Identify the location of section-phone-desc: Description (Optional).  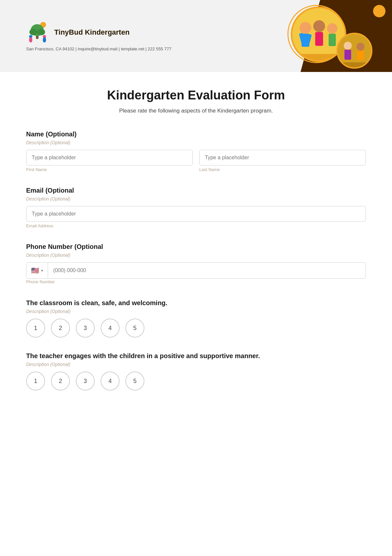
(196, 255).